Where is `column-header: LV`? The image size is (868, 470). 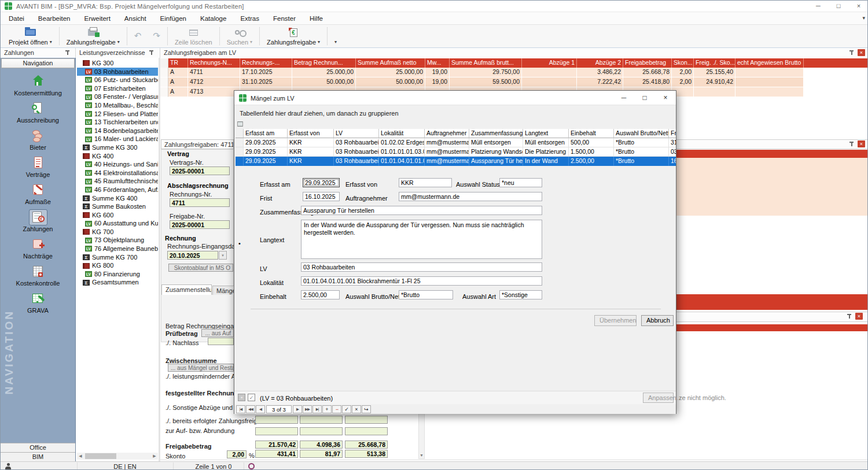
column-header: LV is located at coordinates (356, 134).